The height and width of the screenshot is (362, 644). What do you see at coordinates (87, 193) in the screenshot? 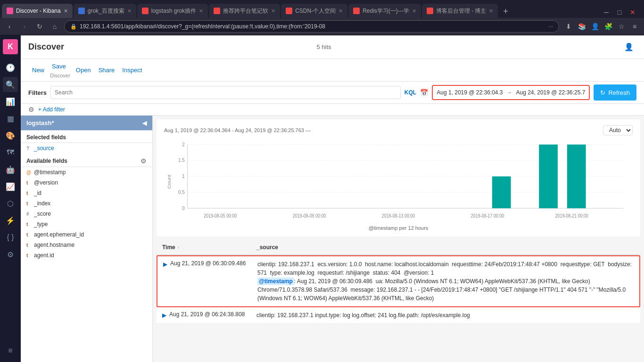
I see `field-item-id: t _id` at bounding box center [87, 193].